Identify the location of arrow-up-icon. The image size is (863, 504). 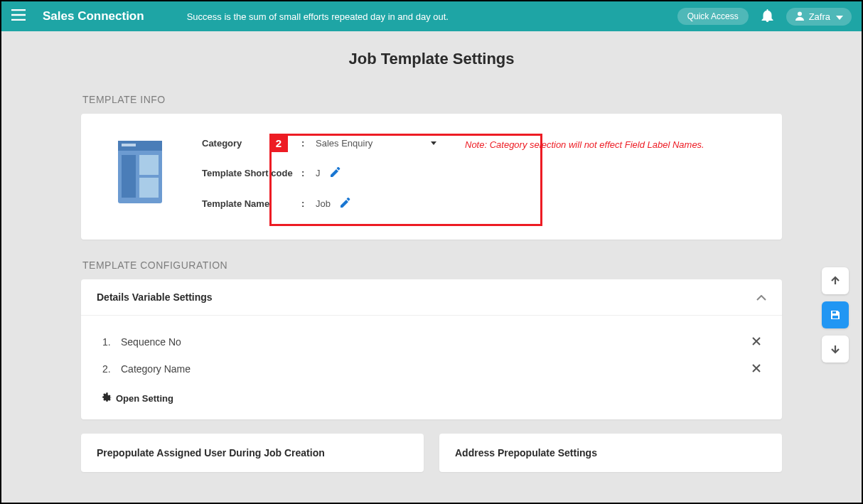
(835, 281).